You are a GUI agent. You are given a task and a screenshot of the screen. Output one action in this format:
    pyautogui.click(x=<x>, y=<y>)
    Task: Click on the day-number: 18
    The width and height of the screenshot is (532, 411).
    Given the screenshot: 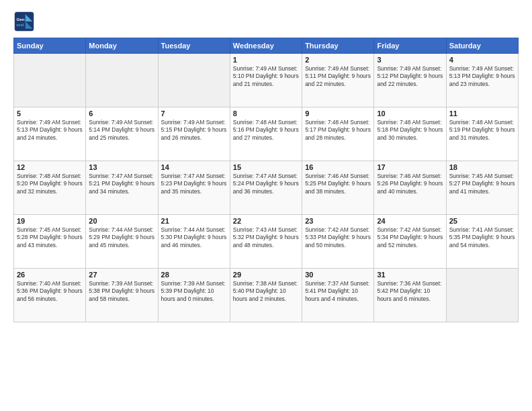 What is the action you would take?
    pyautogui.click(x=482, y=167)
    